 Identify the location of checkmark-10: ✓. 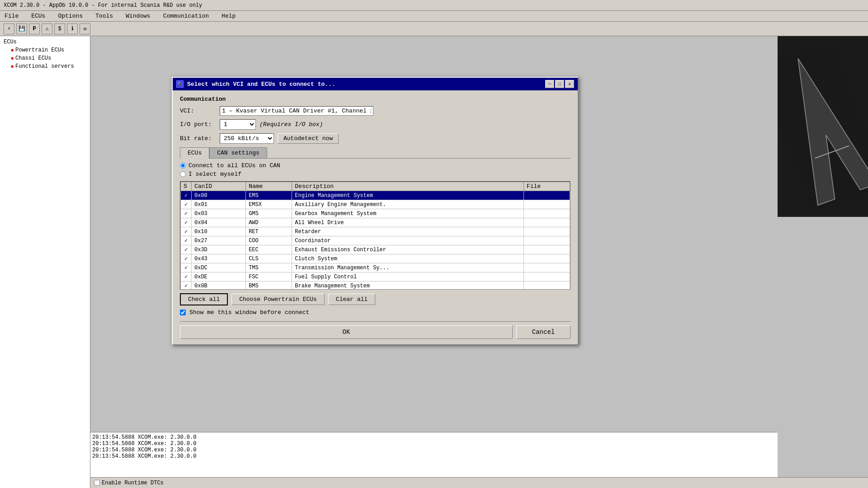
(186, 286).